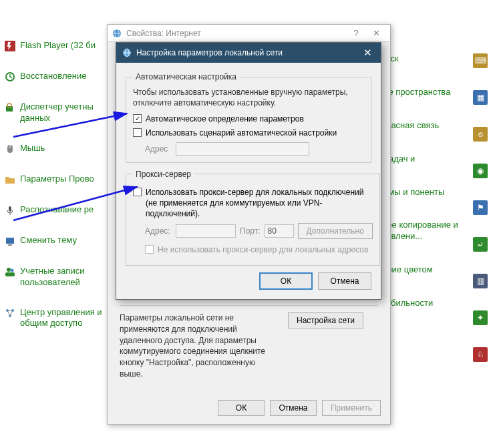 The height and width of the screenshot is (448, 493). Describe the element at coordinates (480, 281) in the screenshot. I see `cp-tile-icon: ▥` at that location.